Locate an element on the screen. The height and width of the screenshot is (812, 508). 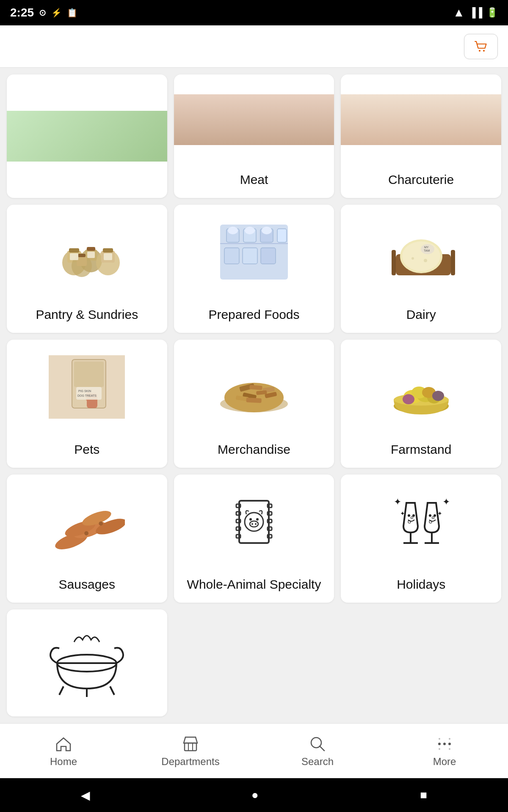
category-card-holidays: ✦ ✦ ✦ ✦ is located at coordinates (421, 539).